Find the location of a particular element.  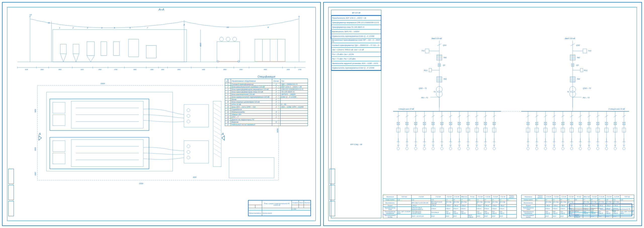

svg-text: 3890 is located at coordinates (179, 70).